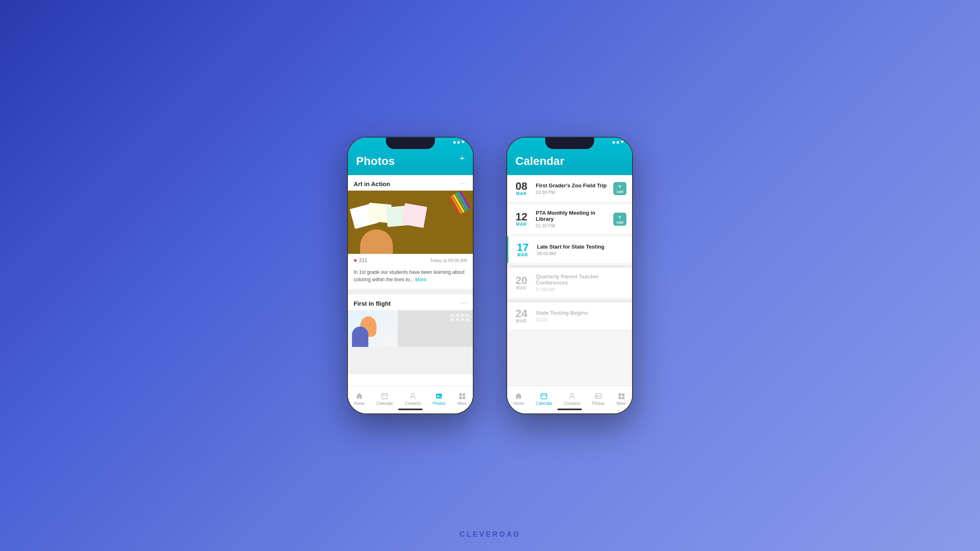 This screenshot has width=980, height=551. Describe the element at coordinates (439, 396) in the screenshot. I see `photos-icon-svg` at that location.